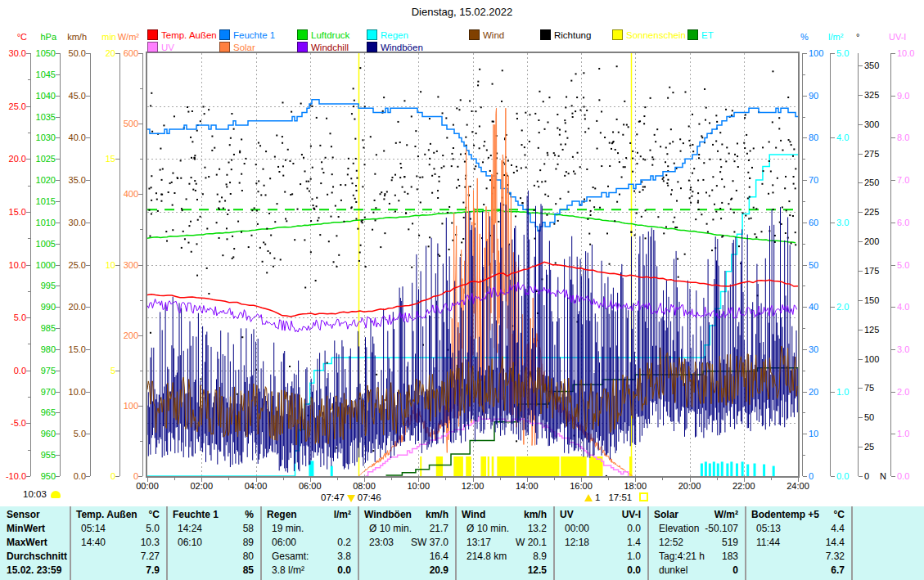 This screenshot has width=924, height=580. What do you see at coordinates (332, 497) in the screenshot?
I see `sunrise-time-today: 07:47` at bounding box center [332, 497].